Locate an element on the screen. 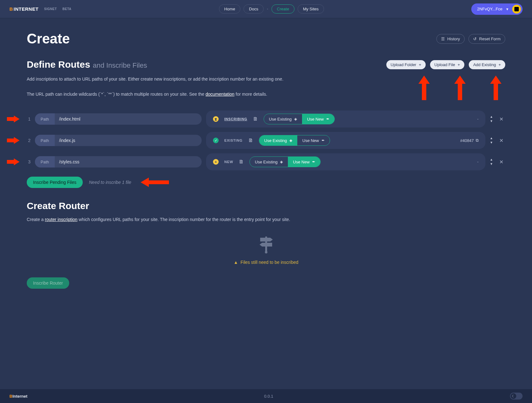  beta-badge: BETA is located at coordinates (67, 9).